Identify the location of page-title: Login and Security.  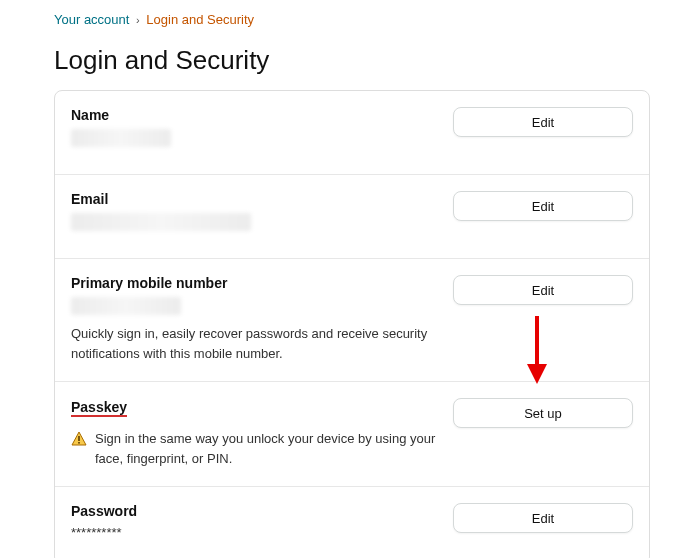
(340, 68).